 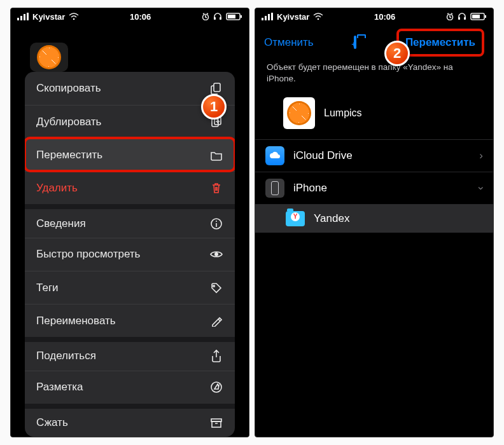 I want to click on tag-icon, so click(x=216, y=288).